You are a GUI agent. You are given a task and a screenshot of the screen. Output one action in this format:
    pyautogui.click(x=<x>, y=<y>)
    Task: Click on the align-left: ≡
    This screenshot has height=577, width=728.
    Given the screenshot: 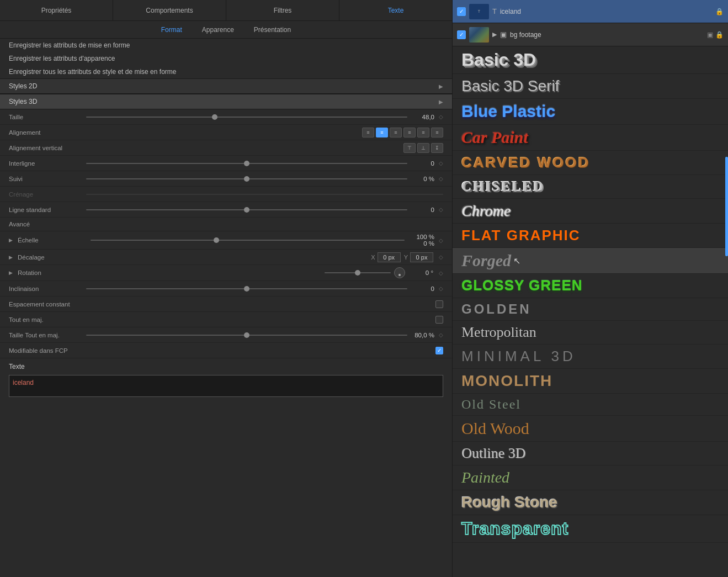 What is the action you would take?
    pyautogui.click(x=368, y=133)
    